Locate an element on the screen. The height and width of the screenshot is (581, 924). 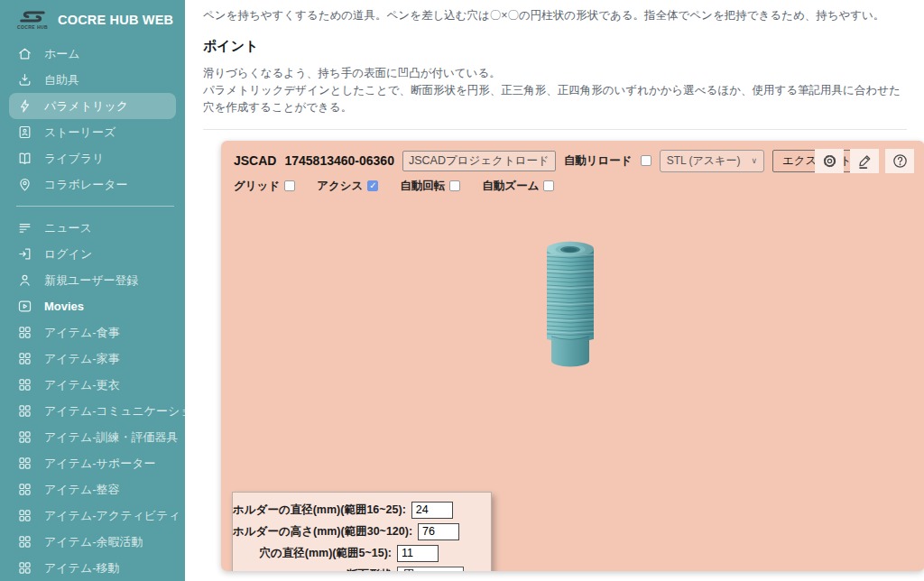
auto-reload-label: 自動リロード is located at coordinates (598, 161).